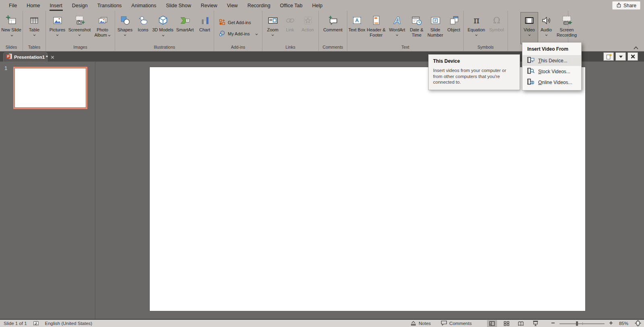 This screenshot has height=327, width=644. What do you see at coordinates (80, 47) in the screenshot?
I see `ribbon-group-label: Images` at bounding box center [80, 47].